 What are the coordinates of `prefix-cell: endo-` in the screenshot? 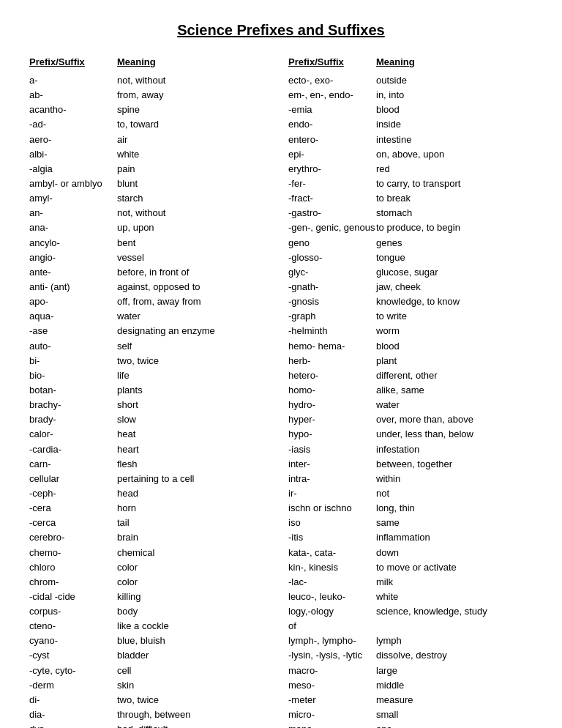 It's located at (332, 125).